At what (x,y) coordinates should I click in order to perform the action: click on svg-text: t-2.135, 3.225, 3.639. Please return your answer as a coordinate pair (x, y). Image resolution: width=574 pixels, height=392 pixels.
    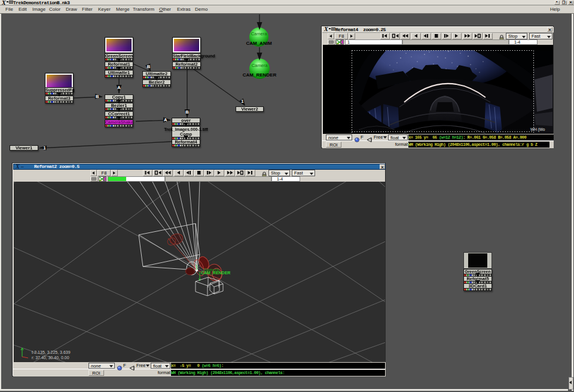
    Looking at the image, I should click on (51, 353).